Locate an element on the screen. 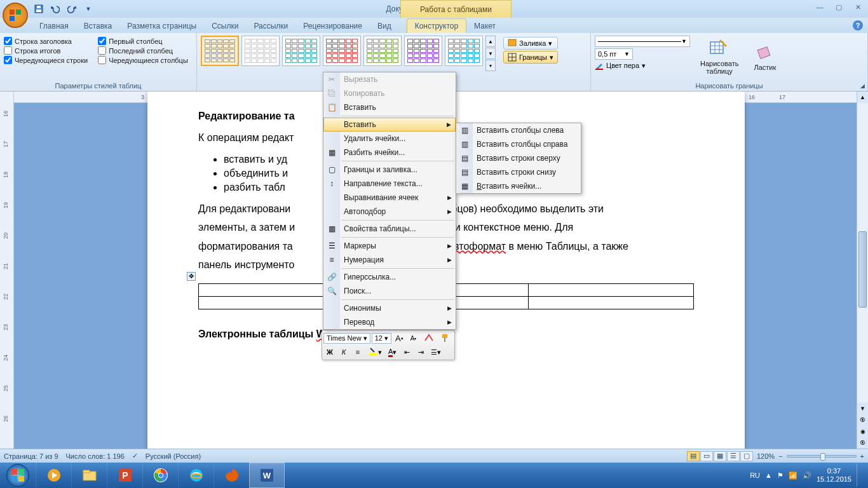 The width and height of the screenshot is (868, 488). menu-lookup: 🔍Поиск... is located at coordinates (390, 291).